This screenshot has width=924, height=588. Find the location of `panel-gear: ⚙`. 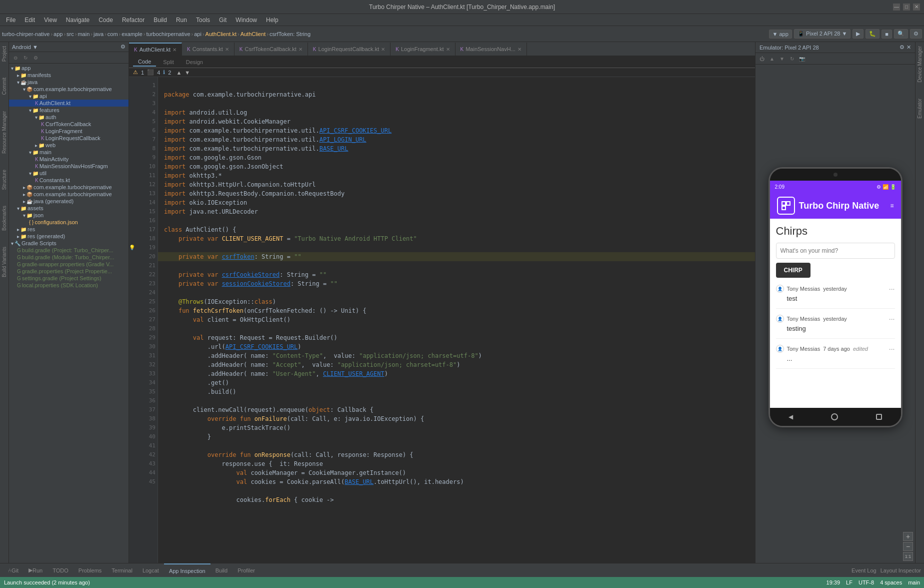

panel-gear: ⚙ is located at coordinates (123, 47).